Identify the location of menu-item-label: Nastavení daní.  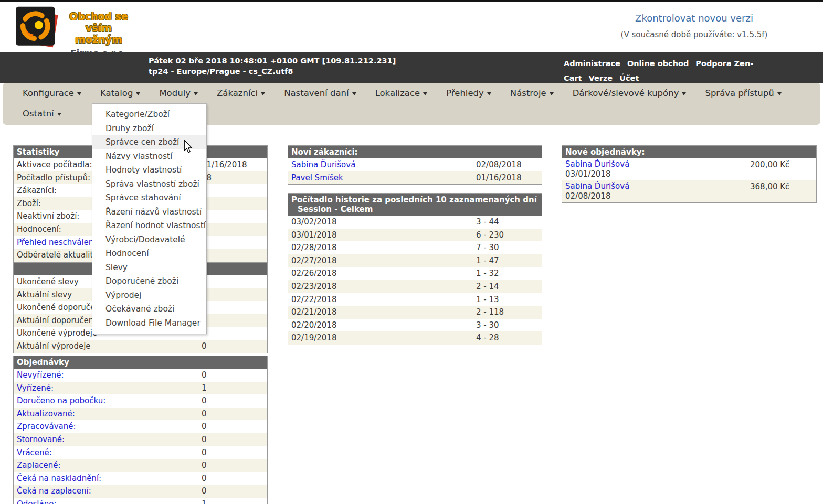
(316, 93).